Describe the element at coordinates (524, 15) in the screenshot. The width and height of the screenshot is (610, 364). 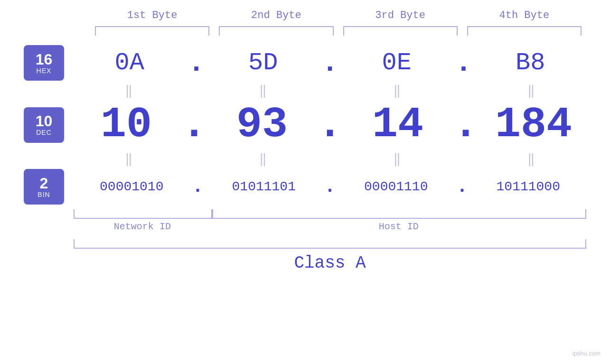
I see `byte-4-header: 4th Byte` at that location.